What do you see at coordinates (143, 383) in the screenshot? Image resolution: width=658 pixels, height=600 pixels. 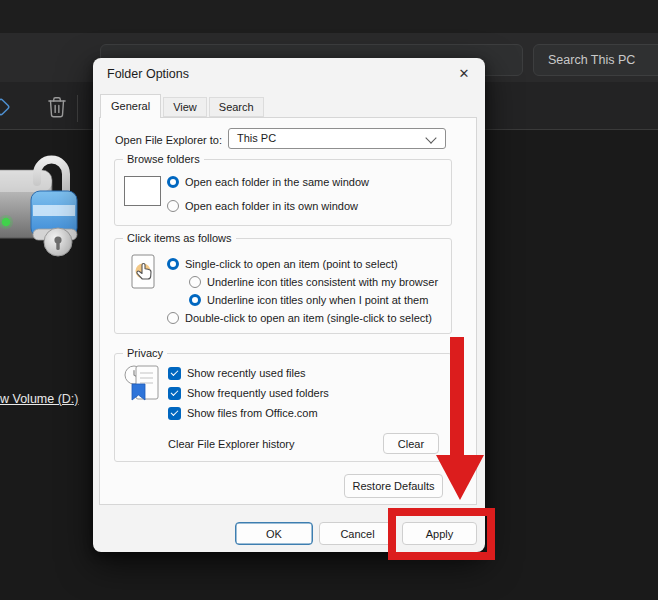 I see `history-icon` at bounding box center [143, 383].